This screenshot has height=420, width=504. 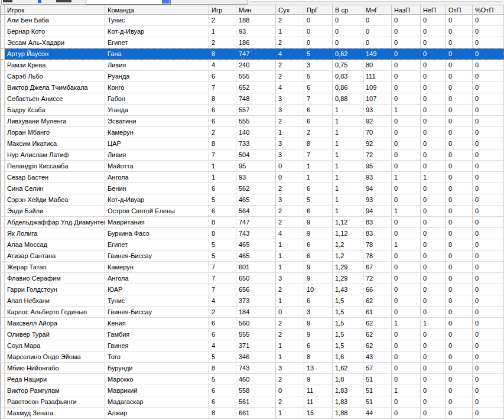 What do you see at coordinates (252, 65) in the screenshot?
I see `table-row: Рамзи КреваЛивия4240230,75800000` at bounding box center [252, 65].